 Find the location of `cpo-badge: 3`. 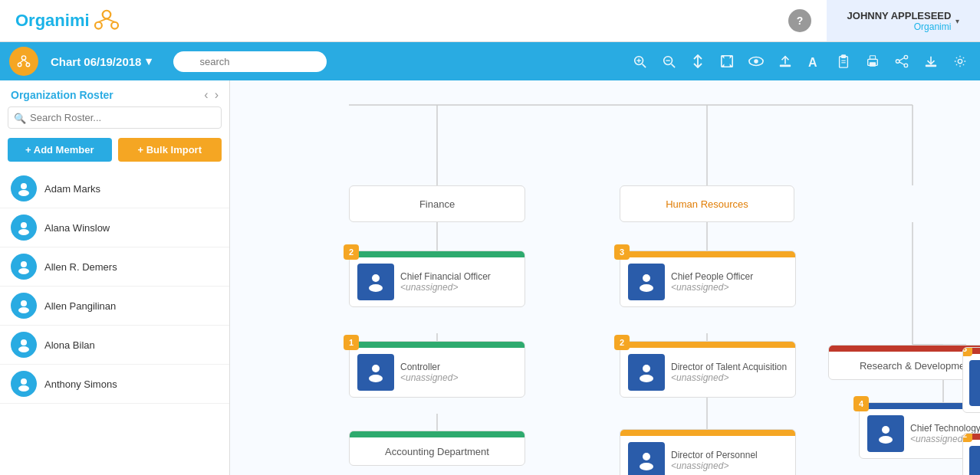

cpo-badge: 3 is located at coordinates (622, 252).